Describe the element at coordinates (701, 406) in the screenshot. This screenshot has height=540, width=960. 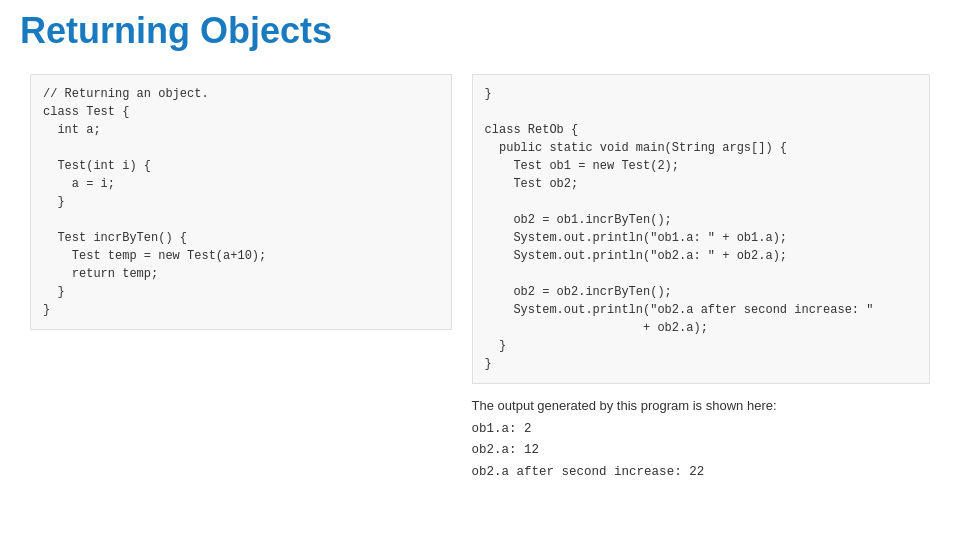
I see `output-label: The output generated by this program is …` at that location.